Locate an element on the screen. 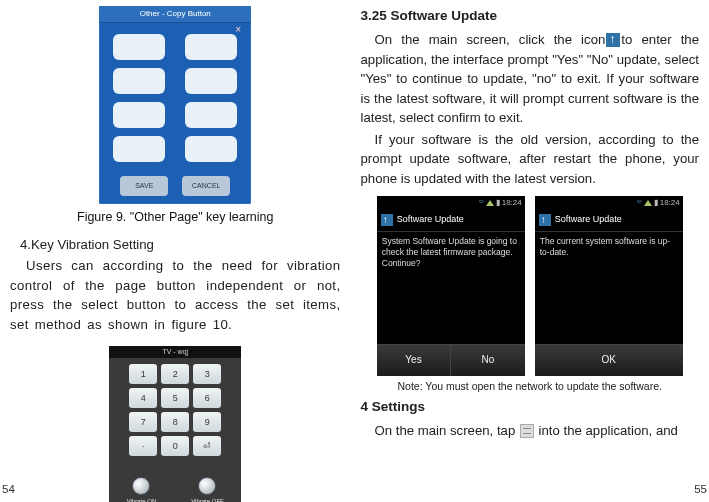 The image size is (709, 502). vibrate-on-toggle: Vibrate ON is located at coordinates (142, 490).